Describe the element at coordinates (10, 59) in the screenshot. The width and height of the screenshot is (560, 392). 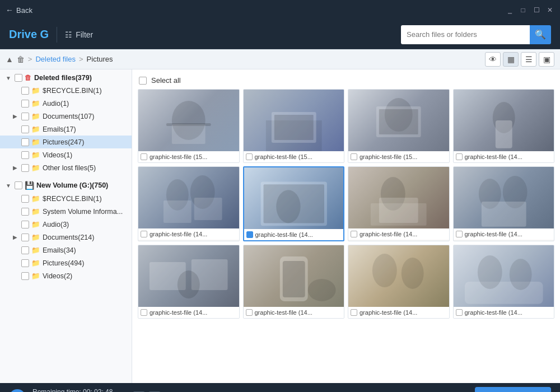
I see `up-button: ▲` at that location.